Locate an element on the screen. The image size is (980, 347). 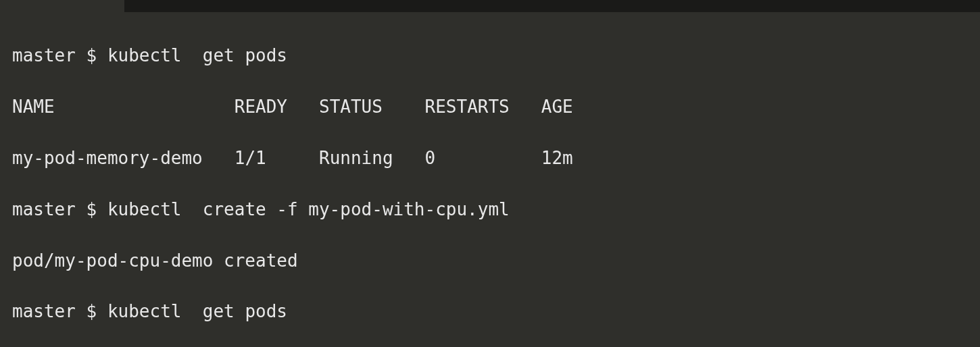
col-status: STATUS is located at coordinates (351, 107).